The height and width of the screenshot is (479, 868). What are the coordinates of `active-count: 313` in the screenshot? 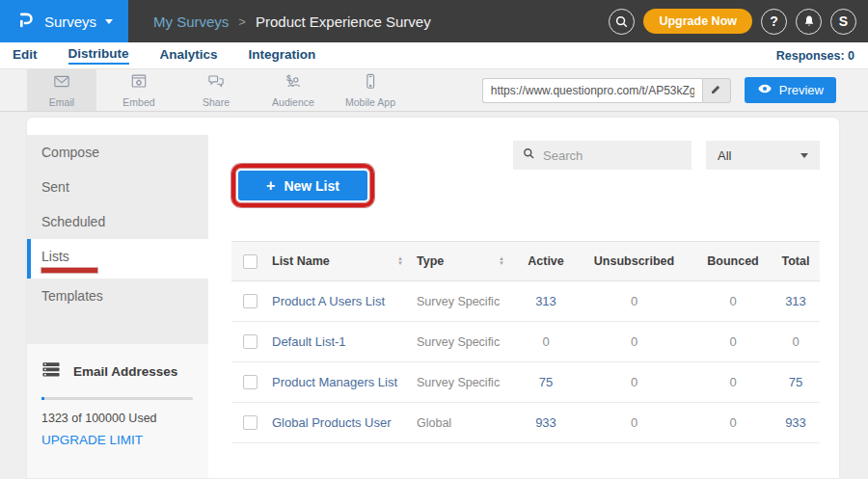 It's located at (546, 301).